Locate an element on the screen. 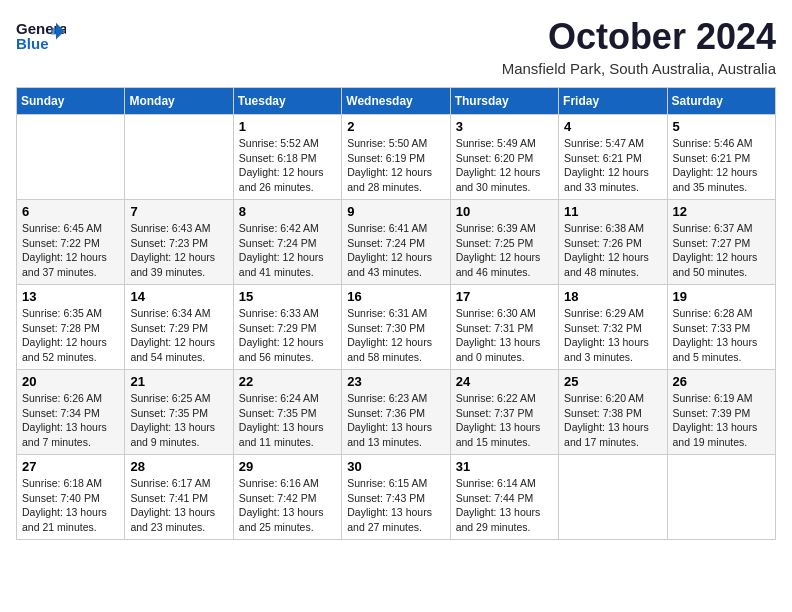  day-number: 28 is located at coordinates (178, 466).